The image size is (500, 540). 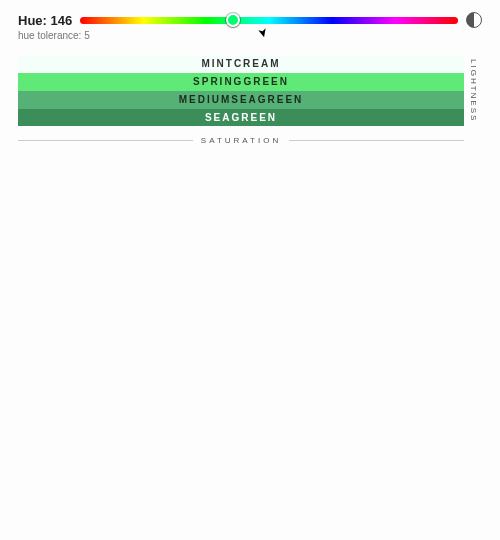 What do you see at coordinates (241, 64) in the screenshot?
I see `swatch-mintcream: MINTCREAM` at bounding box center [241, 64].